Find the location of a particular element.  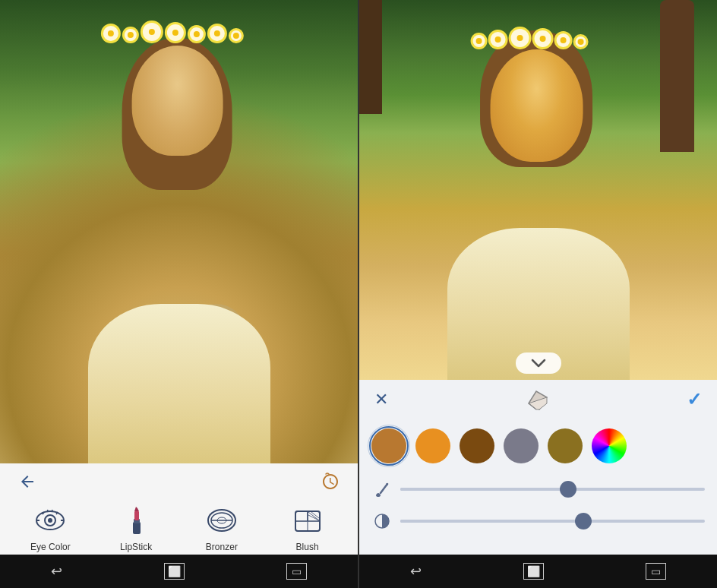

eraser-area is located at coordinates (538, 400).